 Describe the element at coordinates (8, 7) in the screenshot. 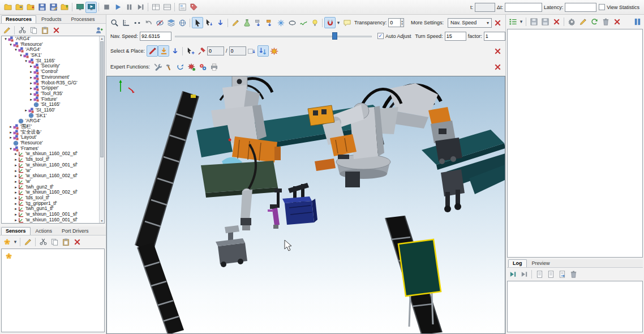

I see `folder-new-icon` at that location.